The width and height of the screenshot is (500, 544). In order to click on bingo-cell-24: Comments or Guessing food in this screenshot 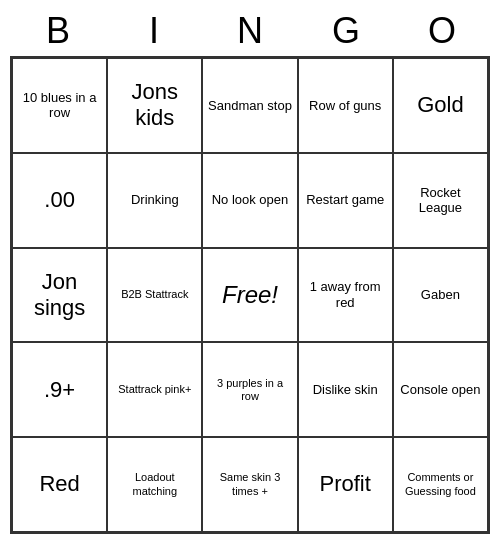, I will do `click(440, 484)`.